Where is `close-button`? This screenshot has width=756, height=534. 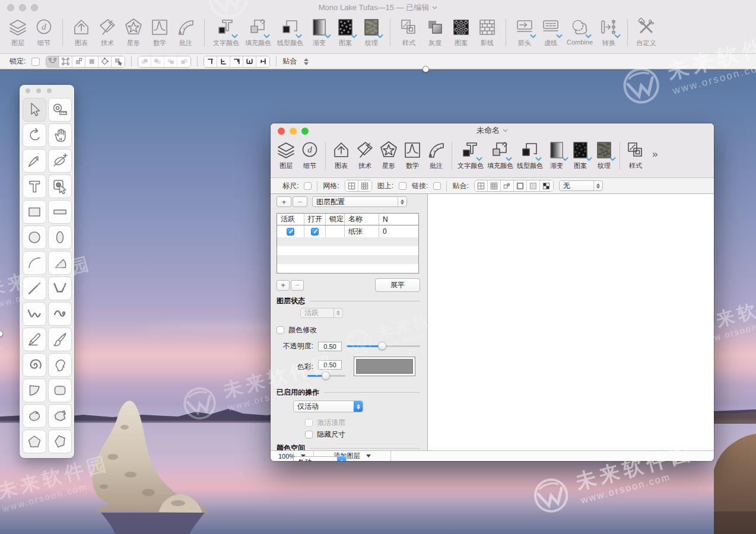
close-button is located at coordinates (11, 8).